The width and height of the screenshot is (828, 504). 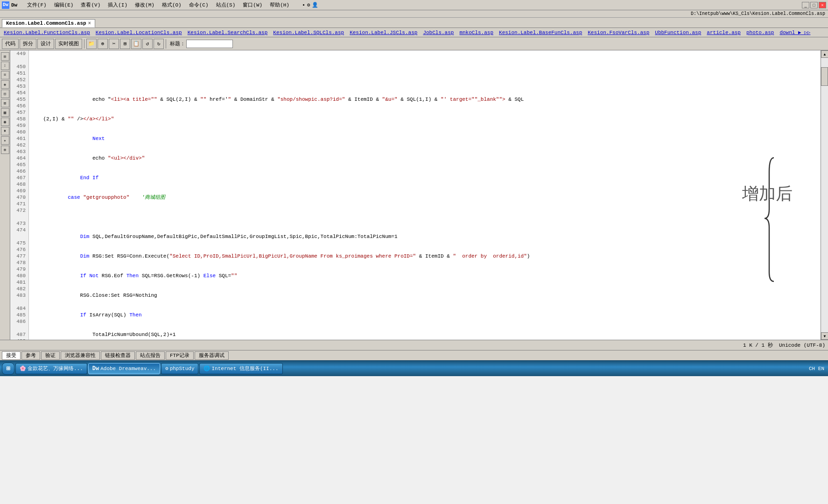 I want to click on toolbar-icon-paste: 📋, so click(x=136, y=44).